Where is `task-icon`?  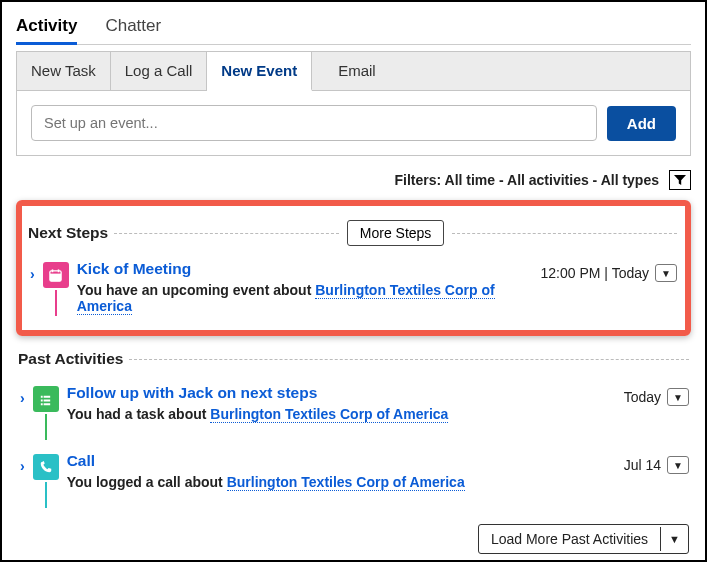 task-icon is located at coordinates (46, 399).